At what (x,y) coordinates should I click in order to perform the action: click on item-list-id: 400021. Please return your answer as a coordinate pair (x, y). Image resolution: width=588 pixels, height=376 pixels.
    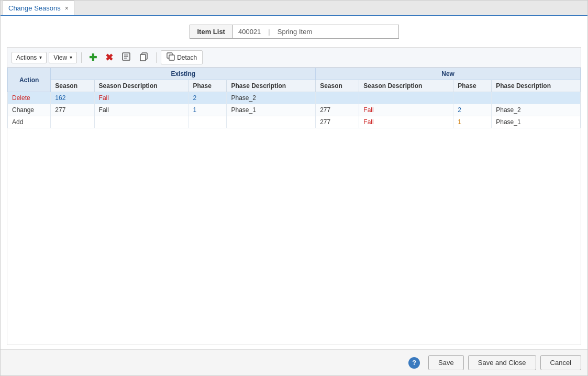
    Looking at the image, I should click on (249, 31).